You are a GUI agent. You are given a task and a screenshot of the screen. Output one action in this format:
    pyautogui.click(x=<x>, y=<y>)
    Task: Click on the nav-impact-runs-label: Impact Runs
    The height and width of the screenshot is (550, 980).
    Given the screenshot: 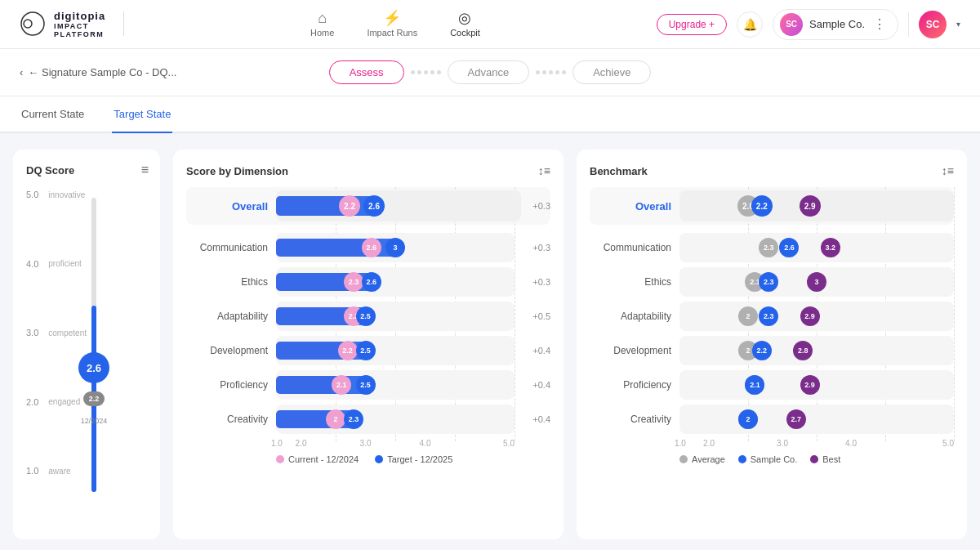 What is the action you would take?
    pyautogui.click(x=392, y=33)
    